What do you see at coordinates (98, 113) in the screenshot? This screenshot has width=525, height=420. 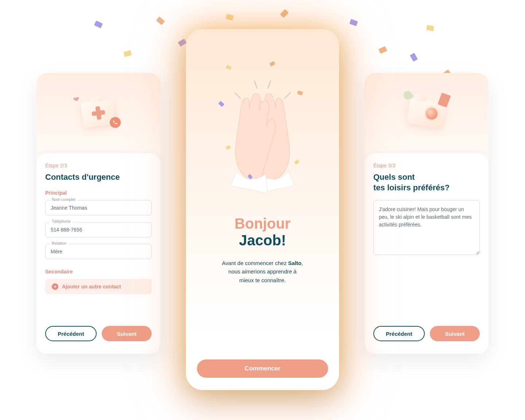 I see `medkit-icon: ❤` at bounding box center [98, 113].